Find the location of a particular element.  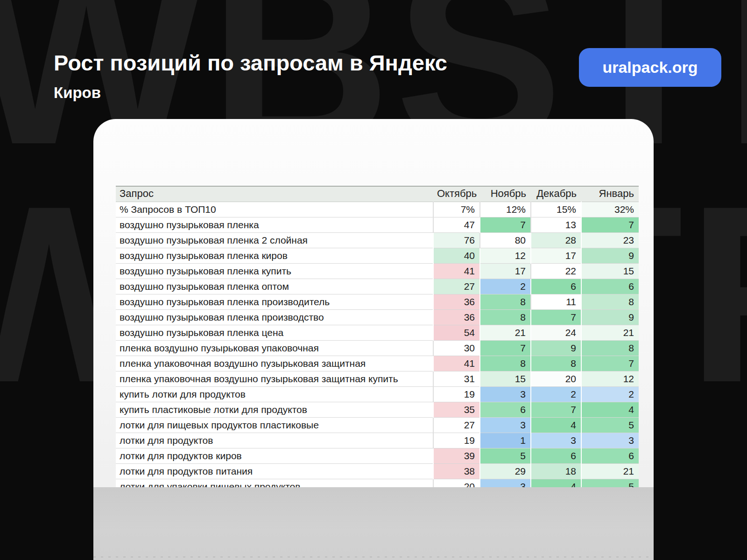

value-cell: 12% is located at coordinates (505, 210).